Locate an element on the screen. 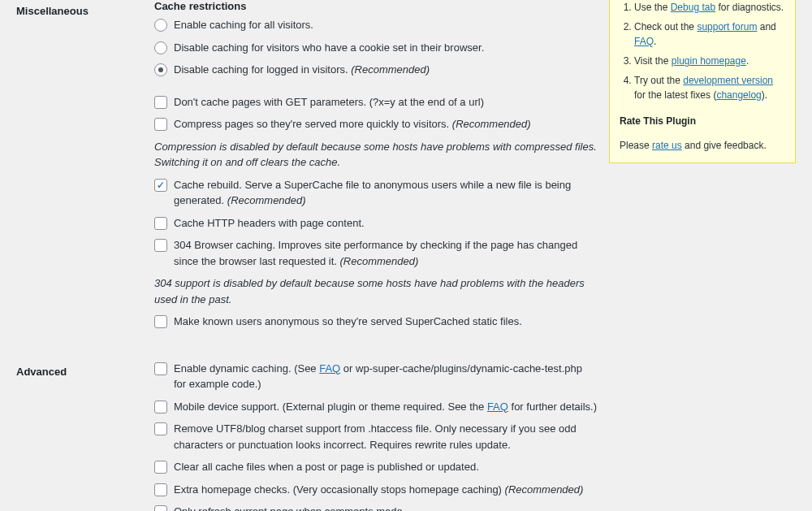 The width and height of the screenshot is (812, 511). debug-tab-link: Debug tab is located at coordinates (693, 7).